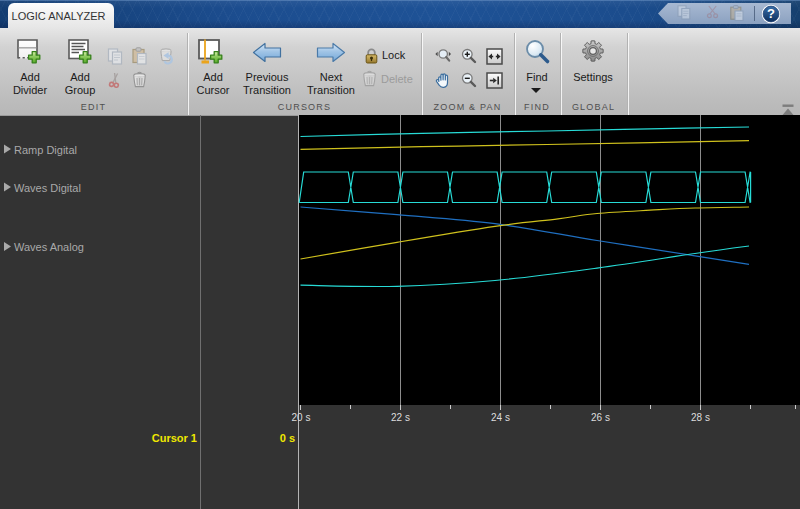  I want to click on svg-text: Ramp Digital, so click(46, 150).